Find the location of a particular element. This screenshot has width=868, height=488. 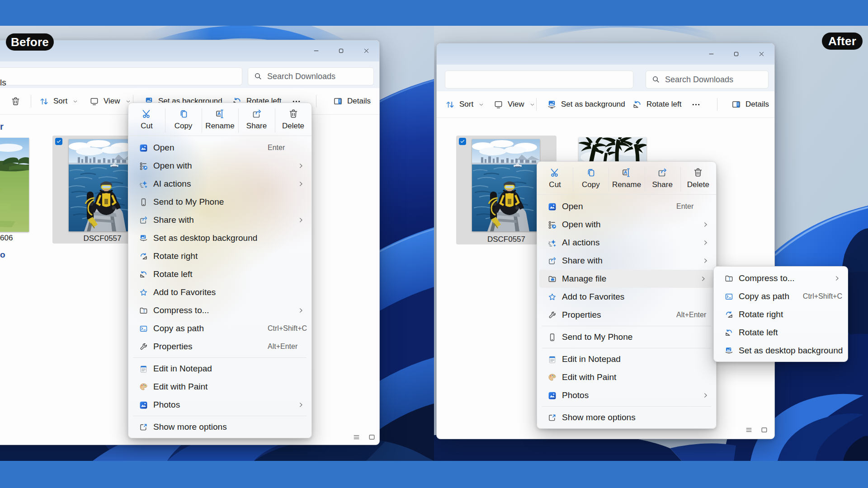

command-toolbar: SortViewSet as backgroundRotate leftDeta… is located at coordinates (606, 105).